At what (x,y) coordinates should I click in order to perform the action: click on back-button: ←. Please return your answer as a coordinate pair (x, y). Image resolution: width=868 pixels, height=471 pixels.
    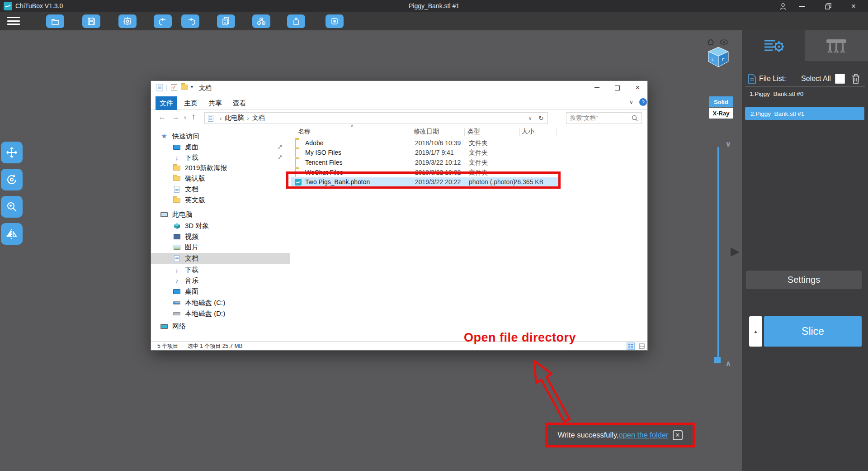
    Looking at the image, I should click on (162, 117).